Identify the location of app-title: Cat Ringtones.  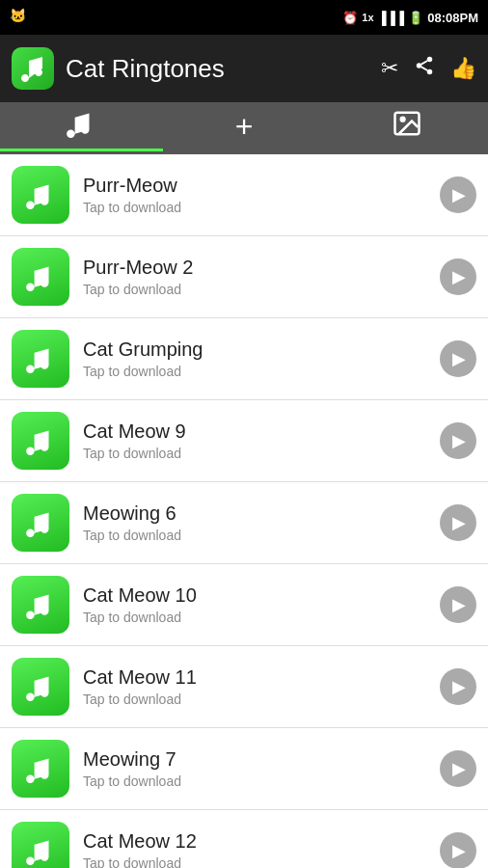
(145, 69).